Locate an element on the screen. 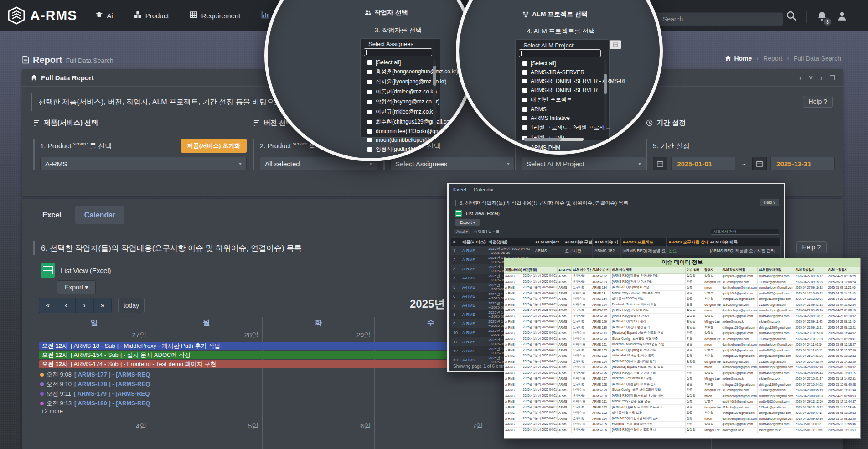 The image size is (868, 449). alm-project-select: Select ALM Project▾ is located at coordinates (584, 164).